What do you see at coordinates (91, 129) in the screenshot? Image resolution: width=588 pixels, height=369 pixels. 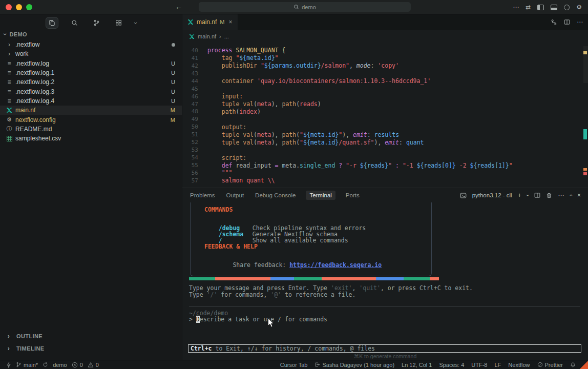 I see `file-item-README.md: ⓘ README.md` at bounding box center [91, 129].